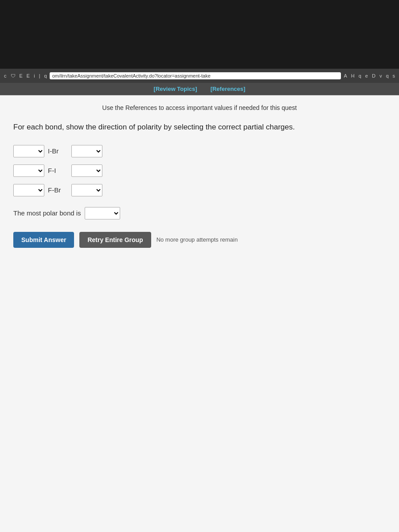  What do you see at coordinates (345, 76) in the screenshot?
I see `browser-icon-a: A` at bounding box center [345, 76].